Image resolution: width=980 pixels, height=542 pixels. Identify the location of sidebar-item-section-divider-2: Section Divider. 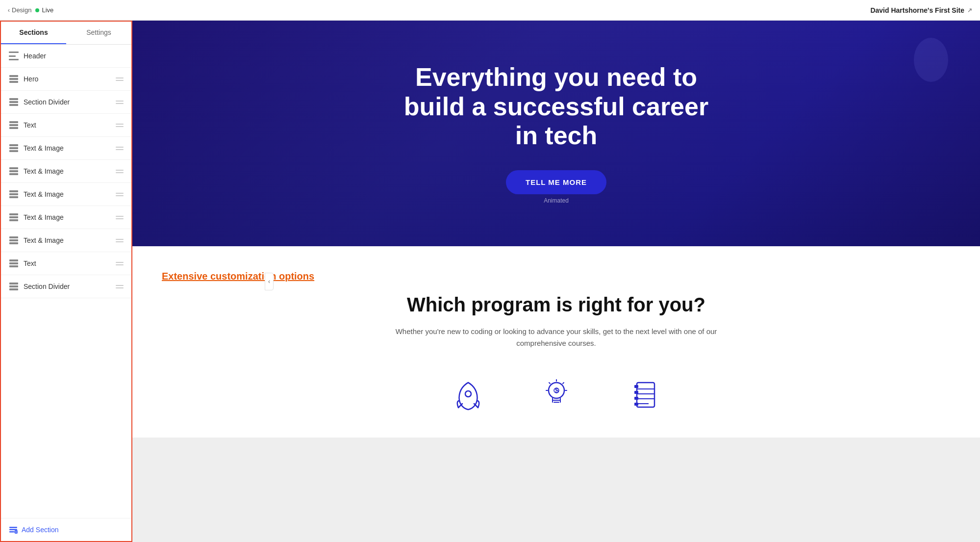
(66, 286).